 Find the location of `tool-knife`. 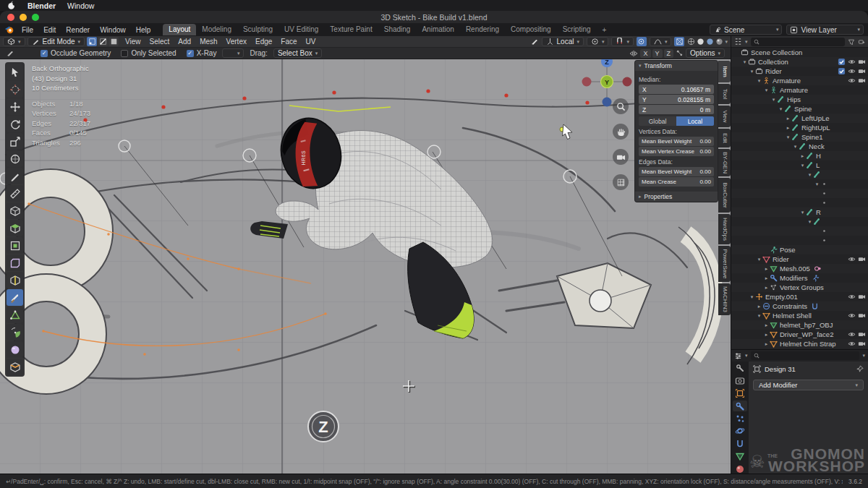

tool-knife is located at coordinates (14, 298).